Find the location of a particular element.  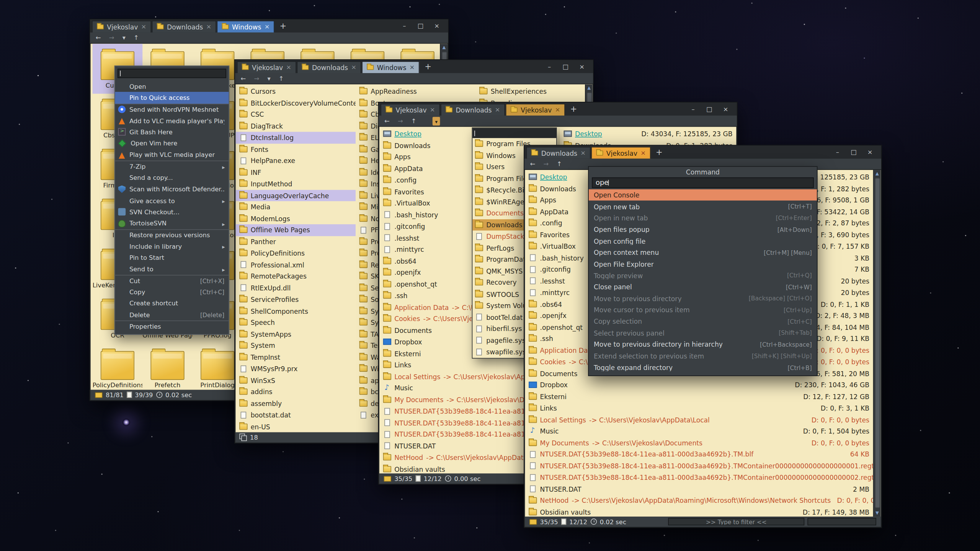

command-palette-item: Move cursor to previous item [Ctrl+Up] is located at coordinates (703, 310).